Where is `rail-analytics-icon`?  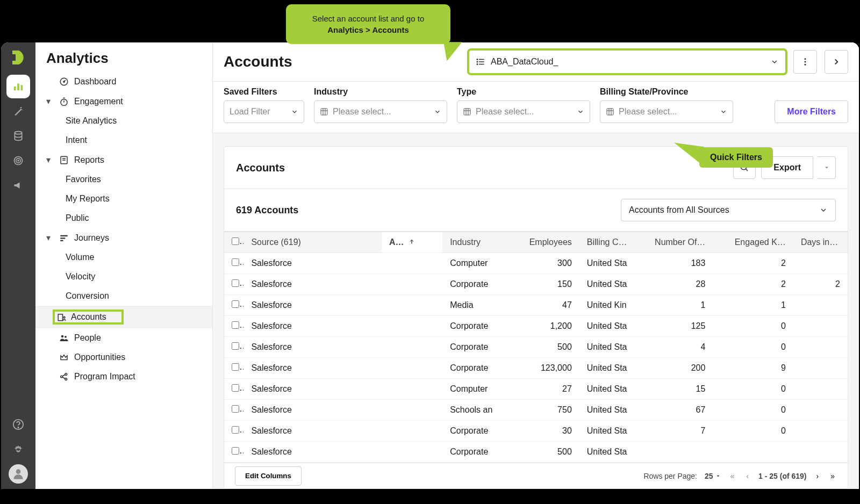 rail-analytics-icon is located at coordinates (18, 87).